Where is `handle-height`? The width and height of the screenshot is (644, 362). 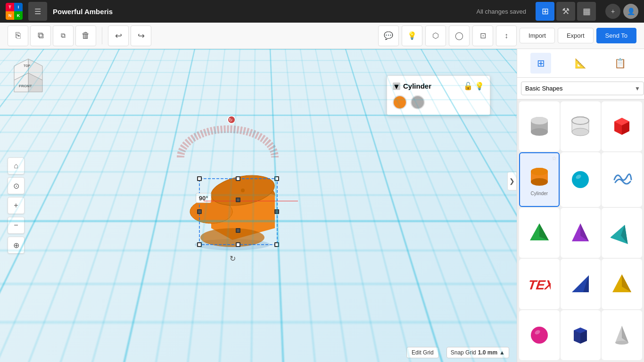 handle-height is located at coordinates (238, 200).